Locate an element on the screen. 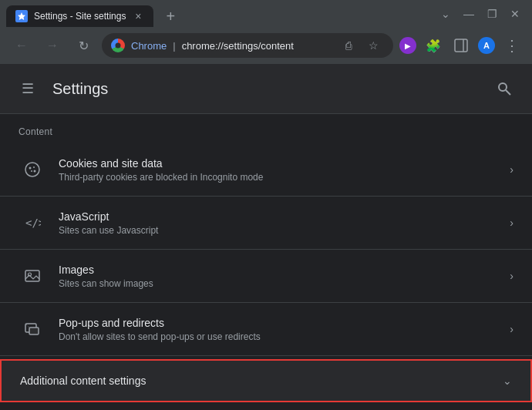  window-controls: ⌄ — ❐ ✕ is located at coordinates (480, 14).